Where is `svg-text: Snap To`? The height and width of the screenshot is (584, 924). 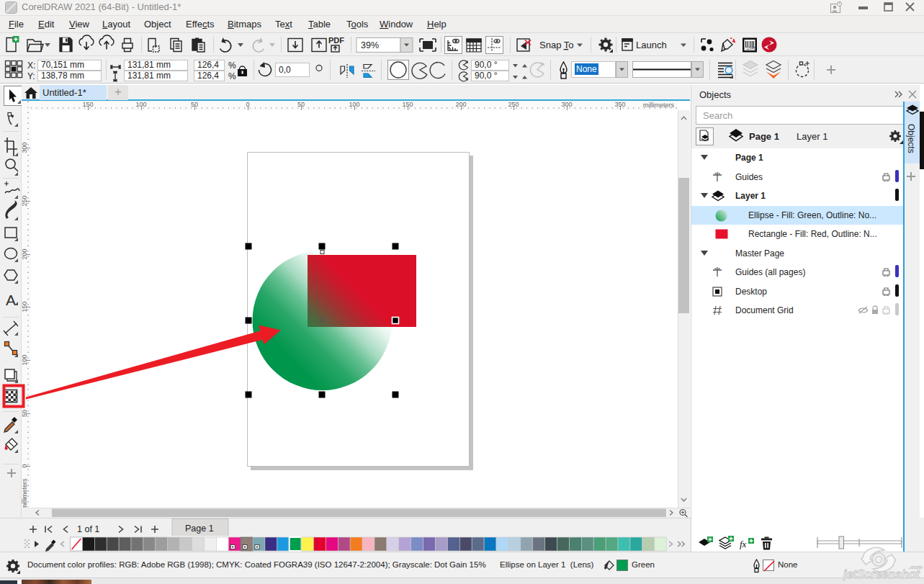 svg-text: Snap To is located at coordinates (556, 45).